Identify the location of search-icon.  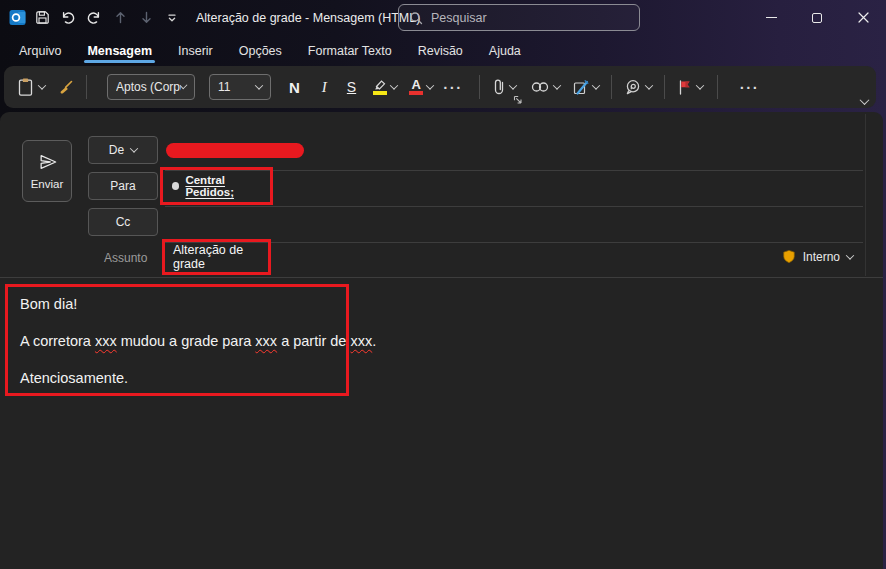
(416, 18).